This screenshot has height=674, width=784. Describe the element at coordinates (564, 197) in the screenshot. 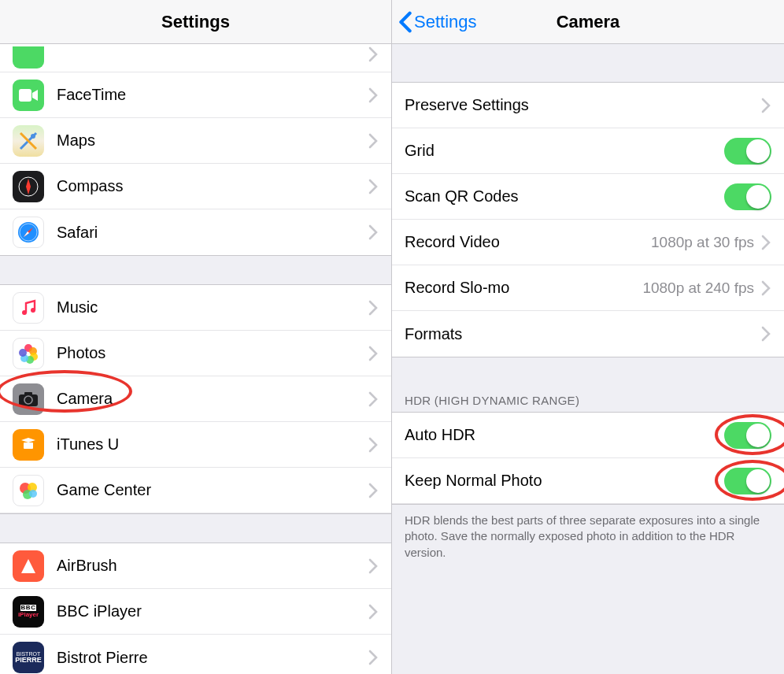

I see `row-label: Scan QR Codes` at that location.